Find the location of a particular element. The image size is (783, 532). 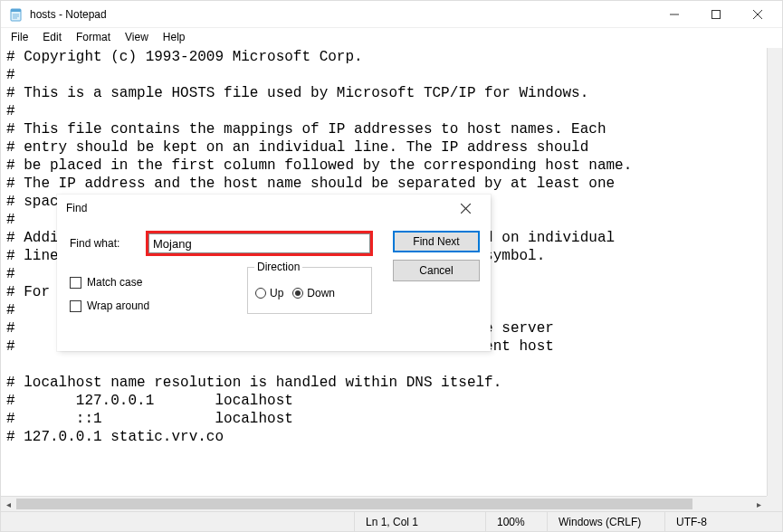

menu-file: File is located at coordinates (20, 37).